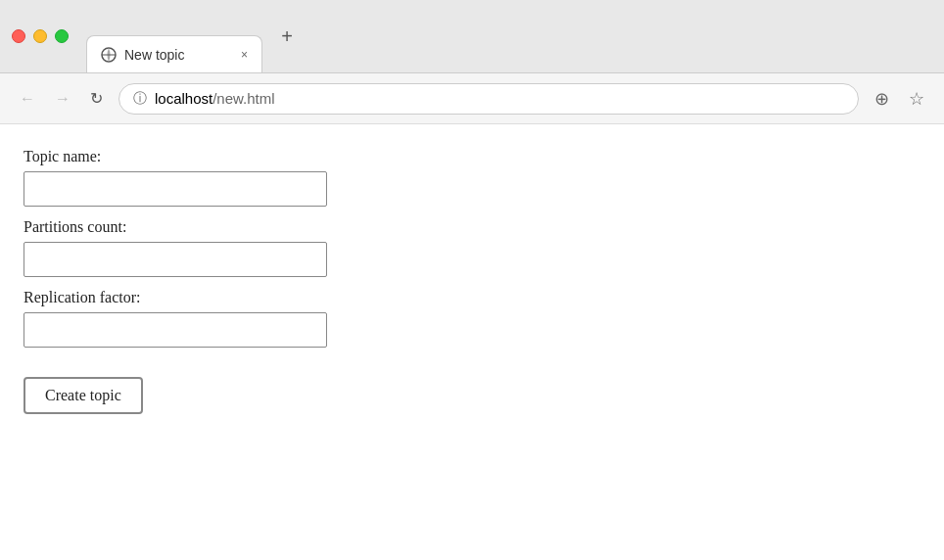 This screenshot has height=560, width=944. I want to click on traffic-lights, so click(40, 36).